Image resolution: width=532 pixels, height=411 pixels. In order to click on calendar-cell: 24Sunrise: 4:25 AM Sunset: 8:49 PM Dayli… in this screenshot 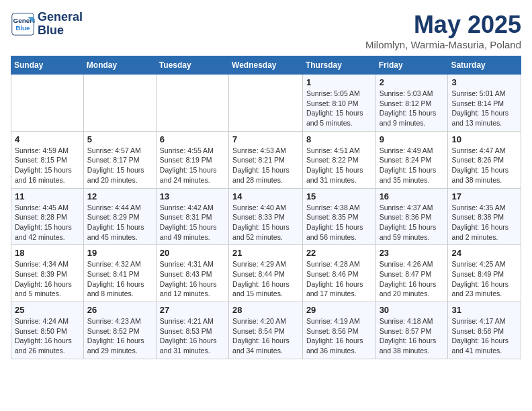, I will do `click(485, 274)`.